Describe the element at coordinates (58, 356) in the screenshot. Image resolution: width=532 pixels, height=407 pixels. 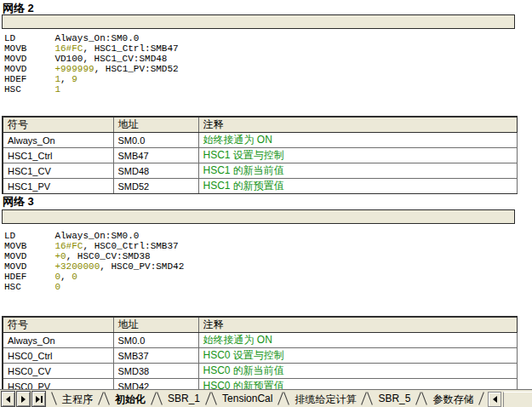
I see `symbol-symbol-cell: HSC0_Ctrl` at that location.